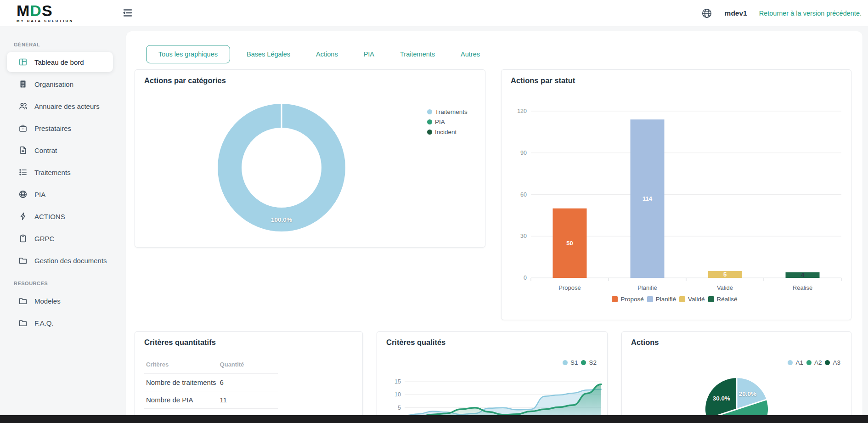 This screenshot has height=423, width=868. I want to click on criteria-label: Nombre de PIA, so click(181, 400).